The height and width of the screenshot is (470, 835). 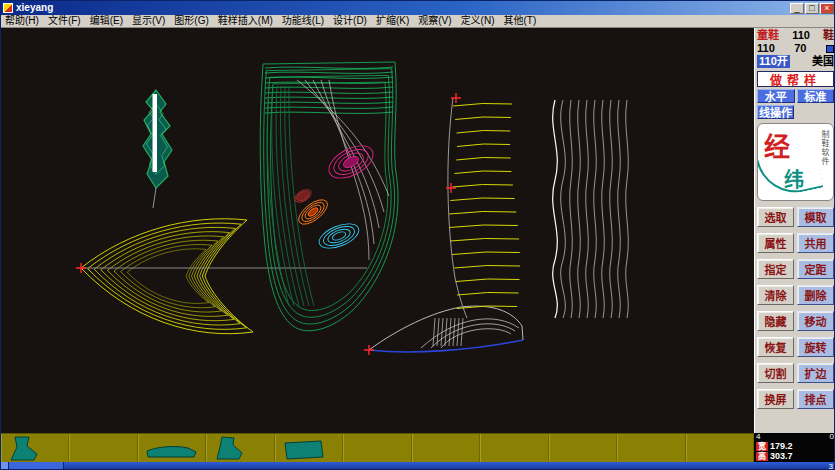 I want to click on tool-button-expand-edge: 扩边, so click(x=816, y=373).